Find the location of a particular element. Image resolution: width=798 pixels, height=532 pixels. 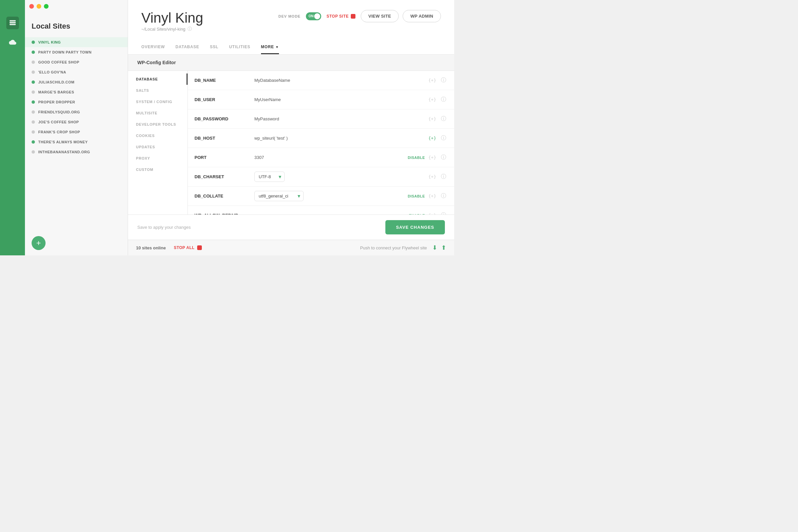

push-down-icon: ⬇ is located at coordinates (435, 248).